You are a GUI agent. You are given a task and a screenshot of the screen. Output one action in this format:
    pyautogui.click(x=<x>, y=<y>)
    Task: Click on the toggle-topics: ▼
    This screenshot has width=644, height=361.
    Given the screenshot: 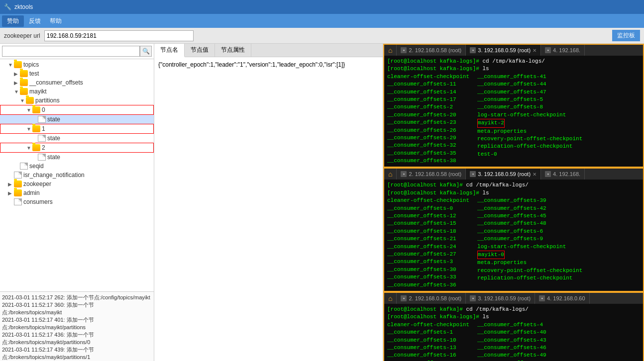 What is the action you would take?
    pyautogui.click(x=11, y=65)
    